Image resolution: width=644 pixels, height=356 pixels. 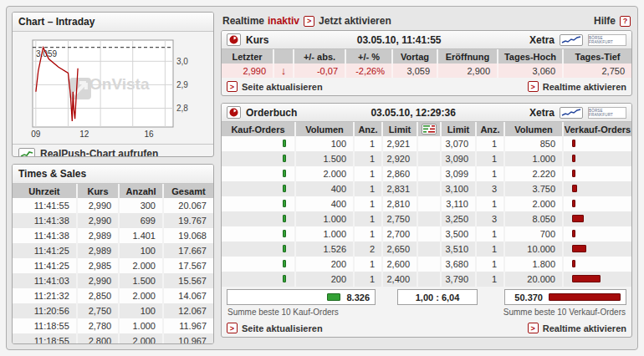 What do you see at coordinates (368, 249) in the screenshot?
I see `buy-count: 2` at bounding box center [368, 249].